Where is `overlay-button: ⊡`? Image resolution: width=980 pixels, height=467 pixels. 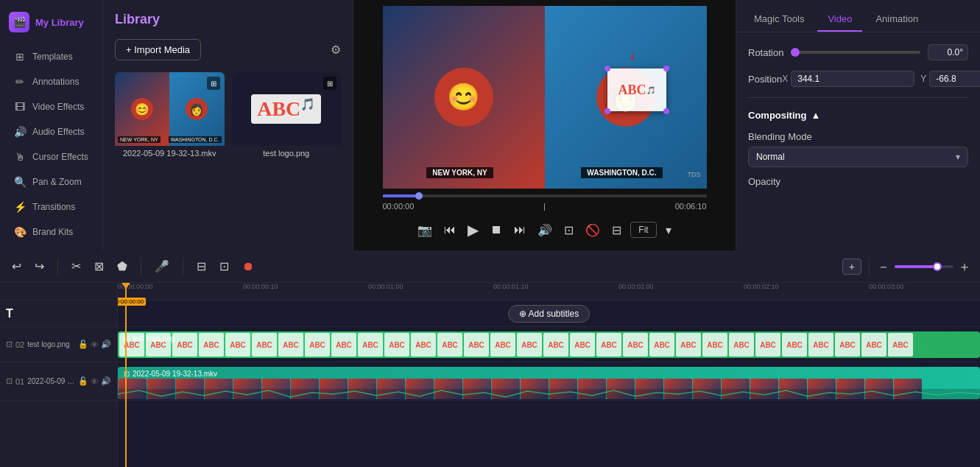
overlay-button: ⊡ is located at coordinates (224, 267).